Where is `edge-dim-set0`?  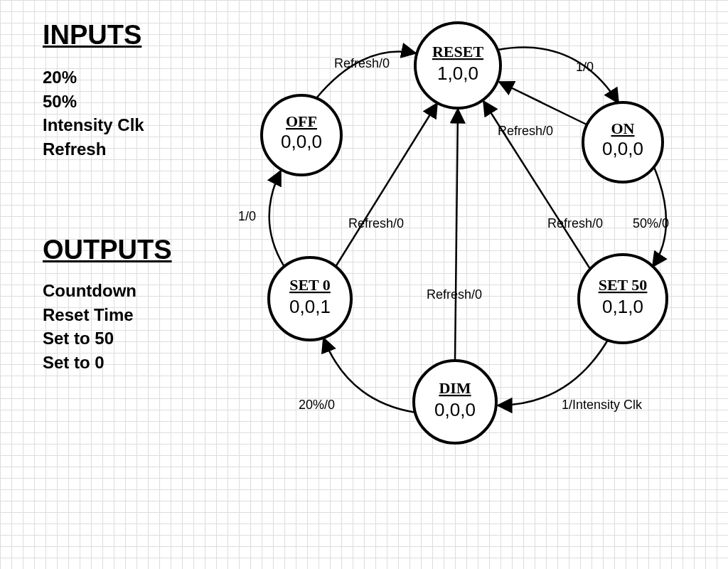
edge-dim-set0 is located at coordinates (370, 376).